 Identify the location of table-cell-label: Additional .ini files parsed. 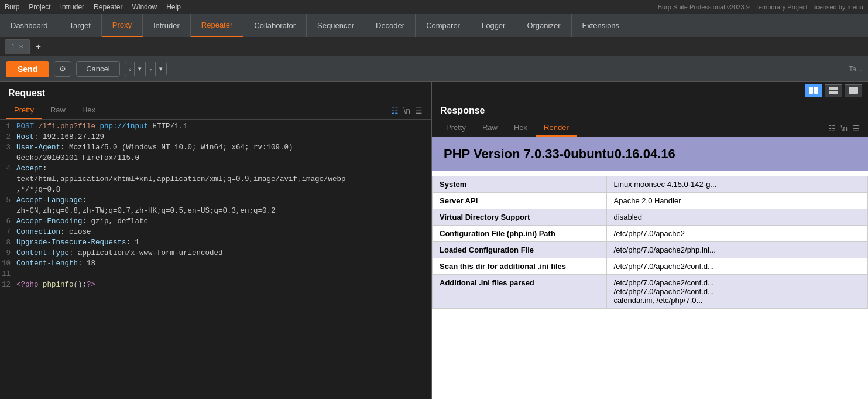
(520, 292).